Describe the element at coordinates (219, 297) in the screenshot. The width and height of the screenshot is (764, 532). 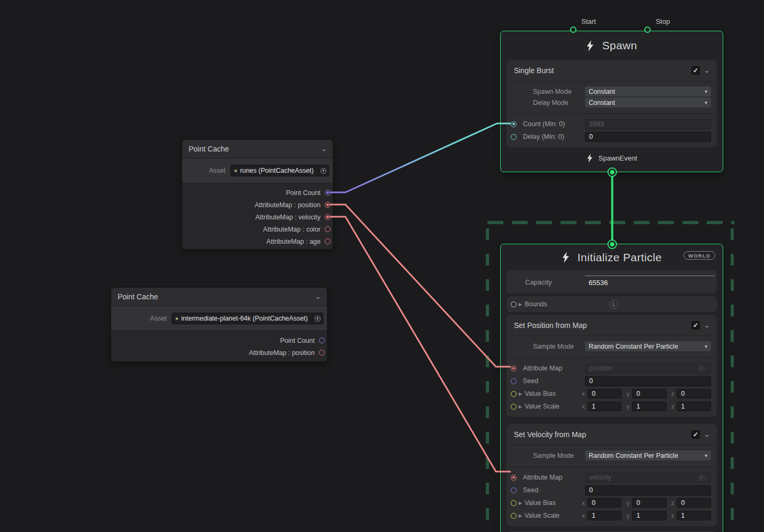
I see `point-cache-planet-header: Point Cache ⌄` at that location.